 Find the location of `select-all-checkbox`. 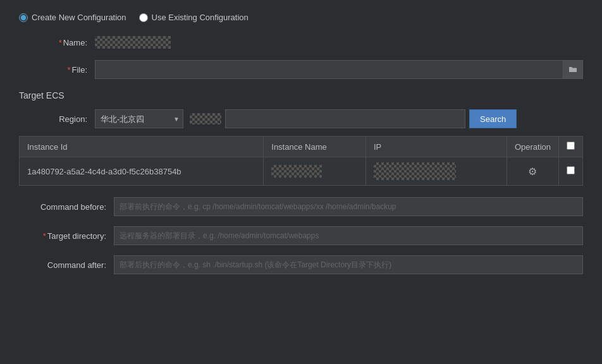

select-all-checkbox is located at coordinates (570, 145).